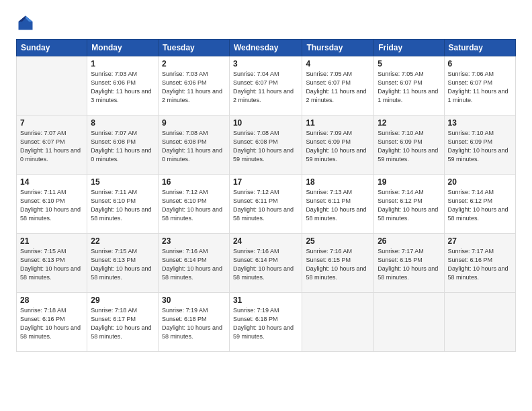 This screenshot has height=411, width=532. I want to click on day-number: 30, so click(193, 300).